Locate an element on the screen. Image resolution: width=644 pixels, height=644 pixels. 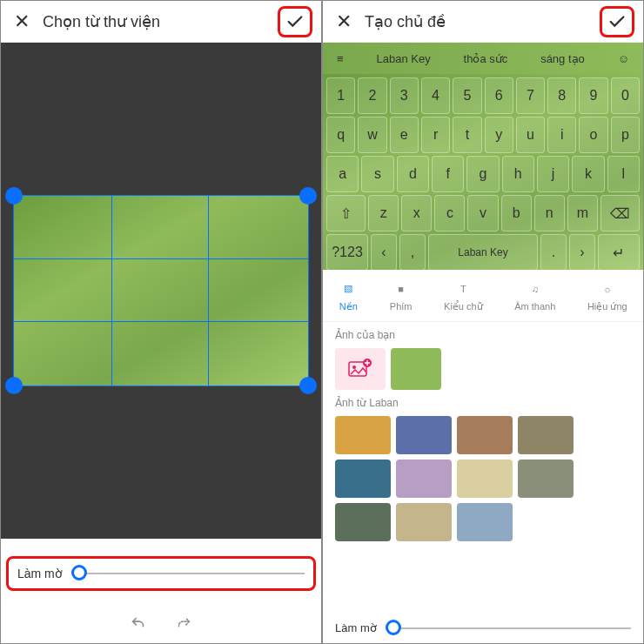
blur-slider-thumb is located at coordinates (79, 573).